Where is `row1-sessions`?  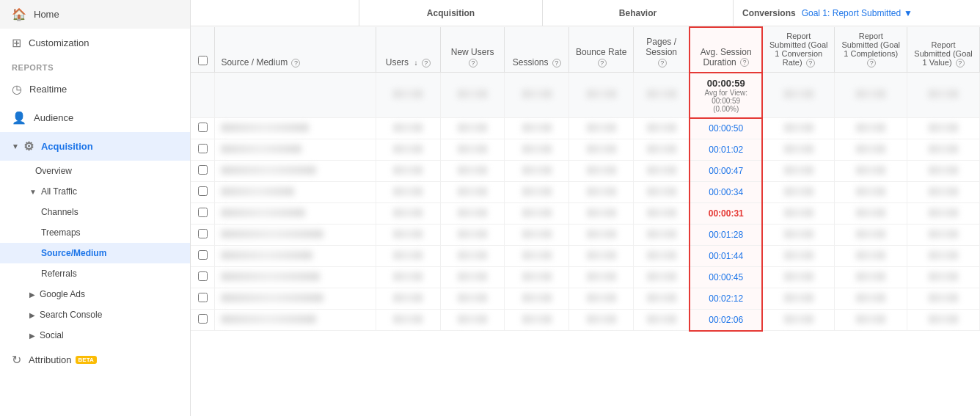
row1-sessions is located at coordinates (537, 129).